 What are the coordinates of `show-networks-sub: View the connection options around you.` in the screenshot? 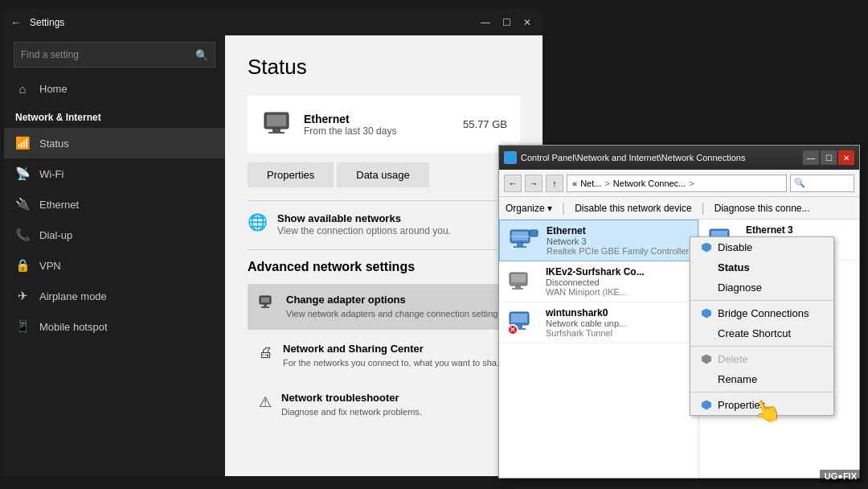 It's located at (364, 231).